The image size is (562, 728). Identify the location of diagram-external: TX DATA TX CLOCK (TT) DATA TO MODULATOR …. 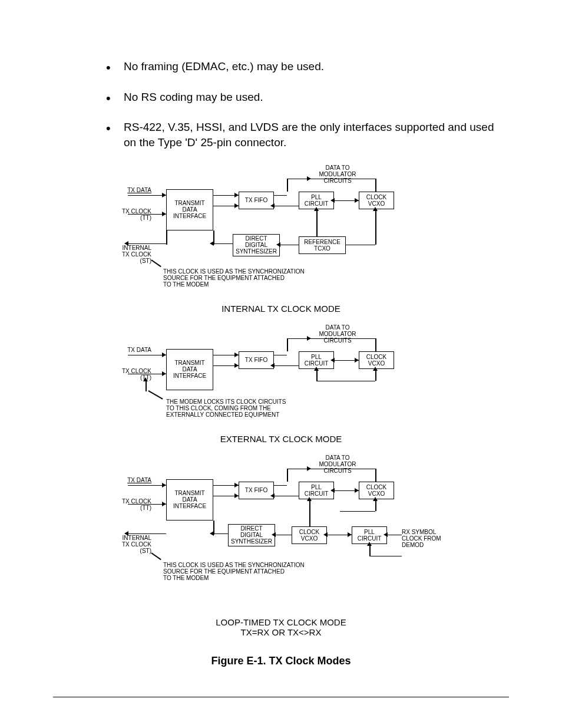
(281, 378).